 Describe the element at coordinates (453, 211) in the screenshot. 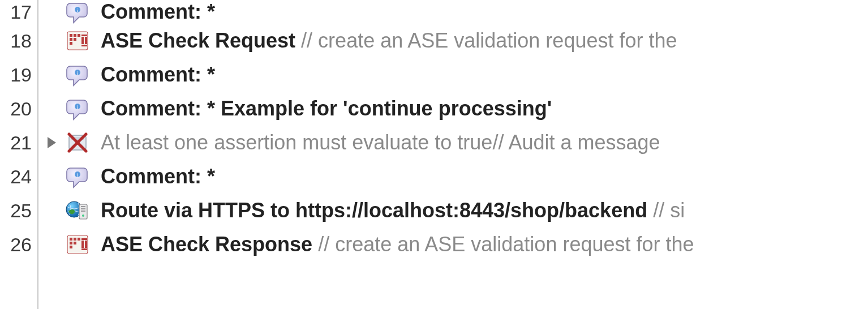

I see `policy-row: Route via HTTPS to https://localhost:844…` at that location.